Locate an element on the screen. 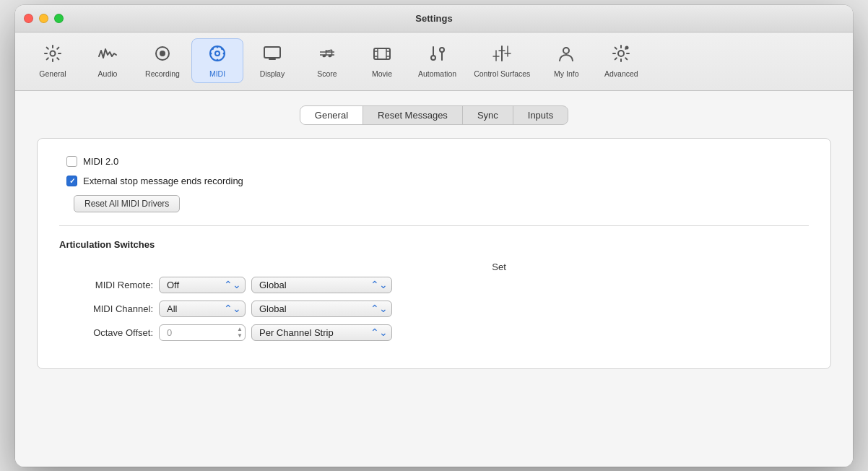 This screenshot has height=471, width=868. toolbar-item-score: Score is located at coordinates (327, 61).